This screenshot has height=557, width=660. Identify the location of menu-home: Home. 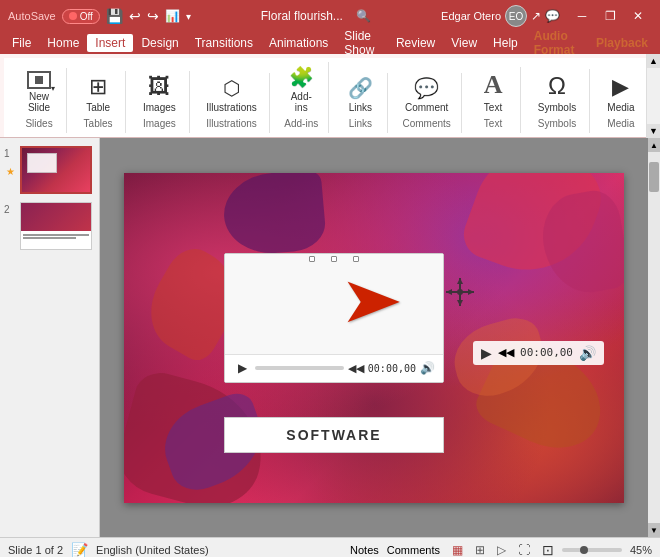
(63, 43).